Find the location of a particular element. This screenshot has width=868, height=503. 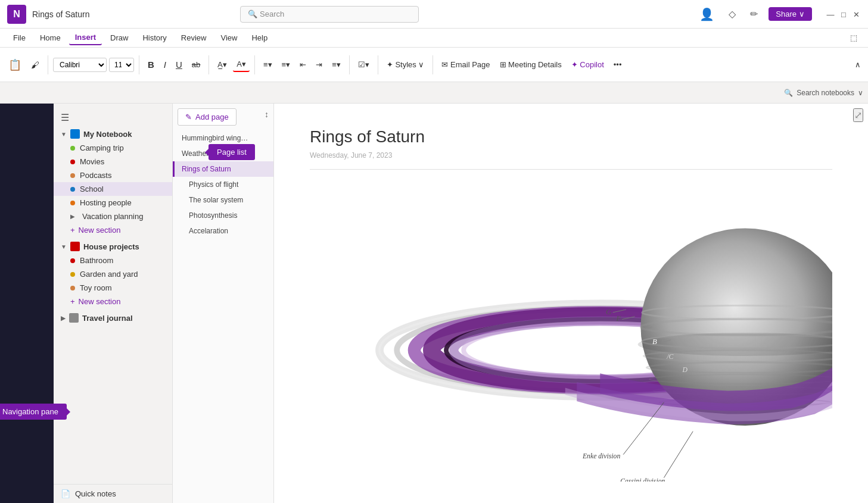

notebook-title: Travel journal is located at coordinates (107, 318).